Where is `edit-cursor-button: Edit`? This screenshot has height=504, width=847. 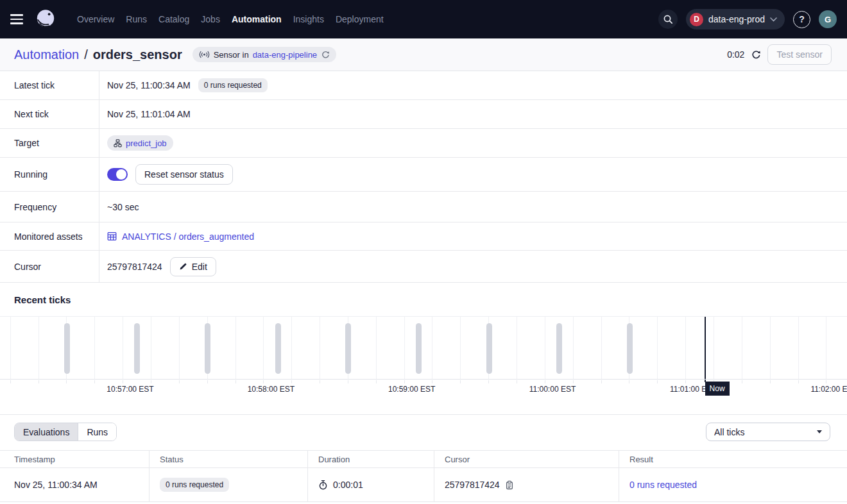 edit-cursor-button: Edit is located at coordinates (193, 267).